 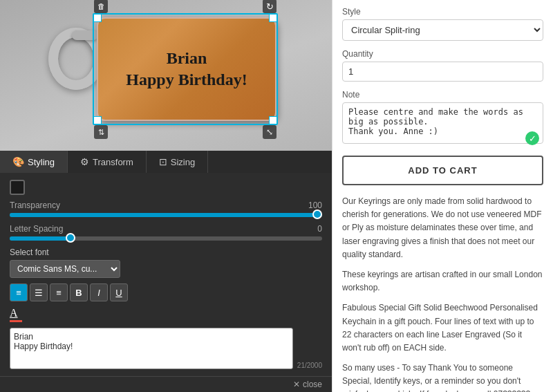 What do you see at coordinates (312, 384) in the screenshot?
I see `close-label: close` at bounding box center [312, 384].